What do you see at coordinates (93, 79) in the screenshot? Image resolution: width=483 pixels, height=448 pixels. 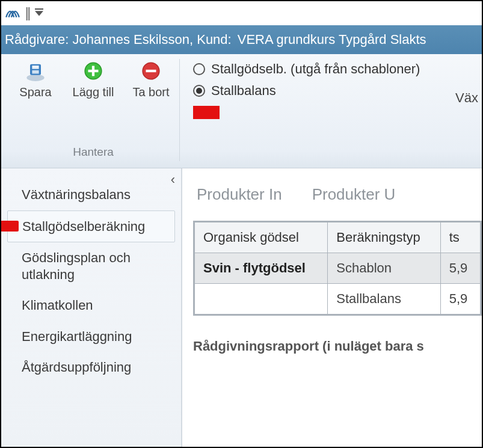 I see `add-button: Lägg till` at bounding box center [93, 79].